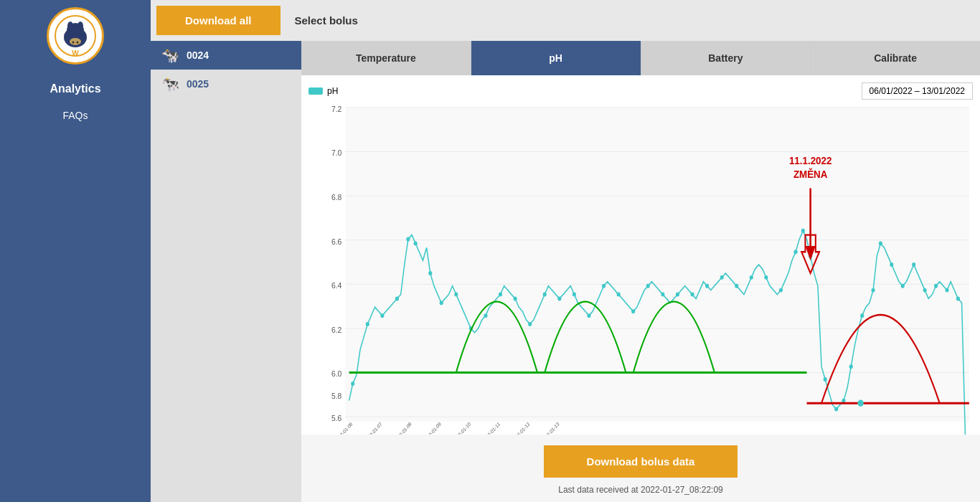 This screenshot has height=502, width=980. Describe the element at coordinates (726, 58) in the screenshot. I see `tab-battery: Battery` at that location.